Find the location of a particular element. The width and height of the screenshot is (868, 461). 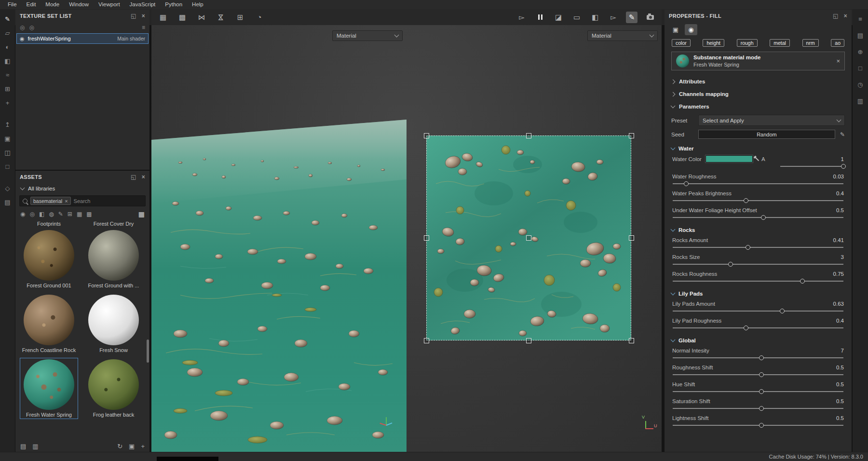

param-value: 0.41 is located at coordinates (839, 240).